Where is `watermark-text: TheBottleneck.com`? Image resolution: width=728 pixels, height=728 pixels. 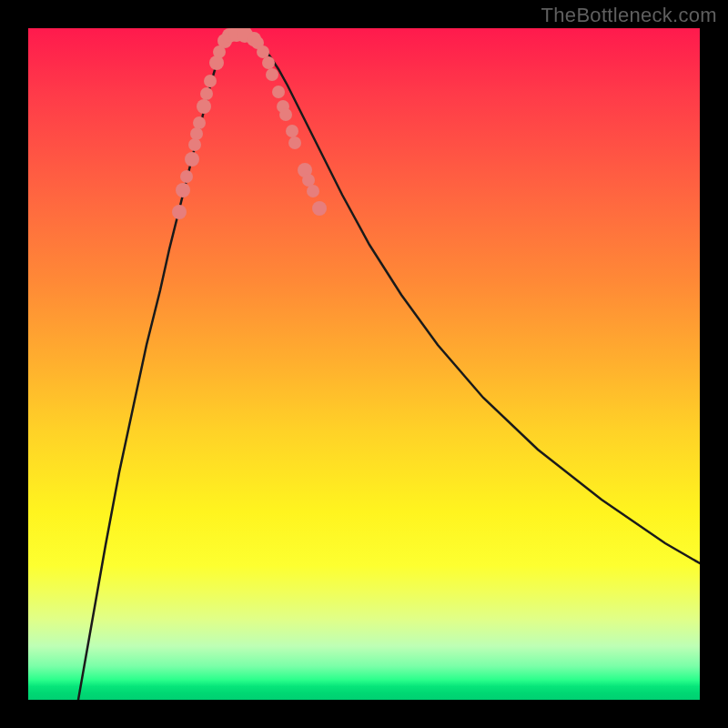
watermark-text: TheBottleneck.com is located at coordinates (630, 15).